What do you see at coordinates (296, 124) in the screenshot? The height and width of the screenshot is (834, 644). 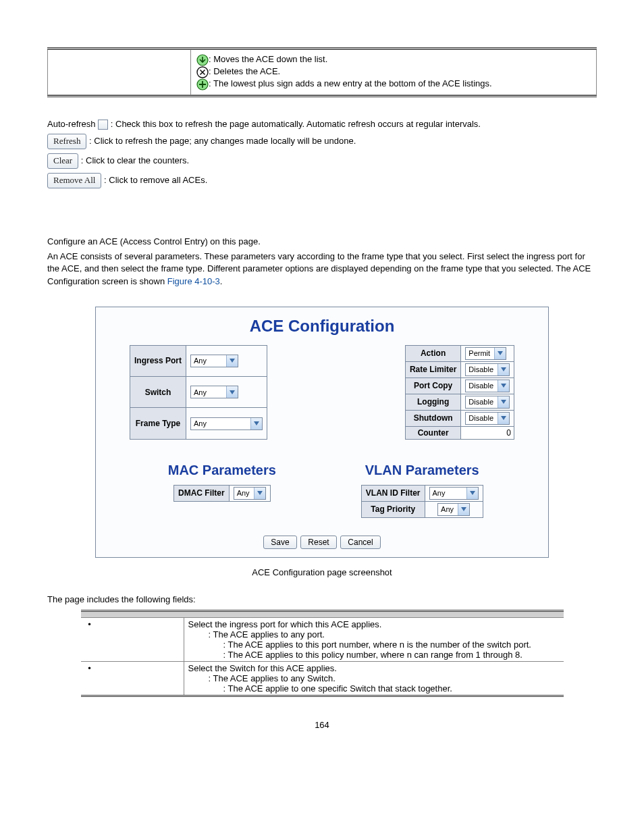 I see `auto-refresh-text: : Check this box to refresh the page aut…` at bounding box center [296, 124].